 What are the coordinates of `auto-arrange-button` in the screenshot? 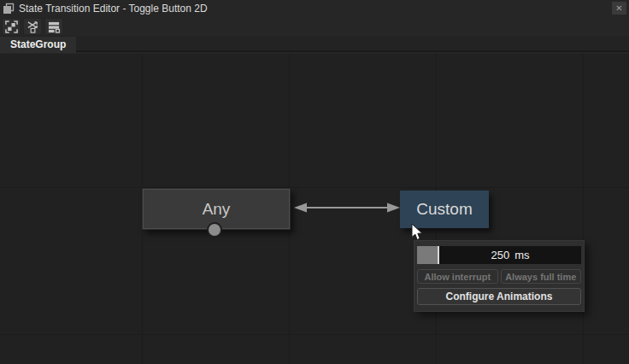 It's located at (32, 26).